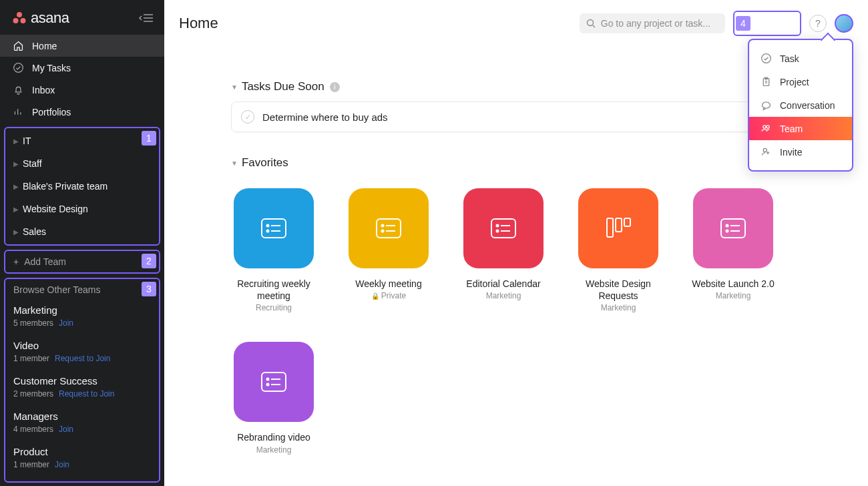 Image resolution: width=868 pixels, height=486 pixels. What do you see at coordinates (82, 164) in the screenshot?
I see `team-row: ▶Staff` at bounding box center [82, 164].